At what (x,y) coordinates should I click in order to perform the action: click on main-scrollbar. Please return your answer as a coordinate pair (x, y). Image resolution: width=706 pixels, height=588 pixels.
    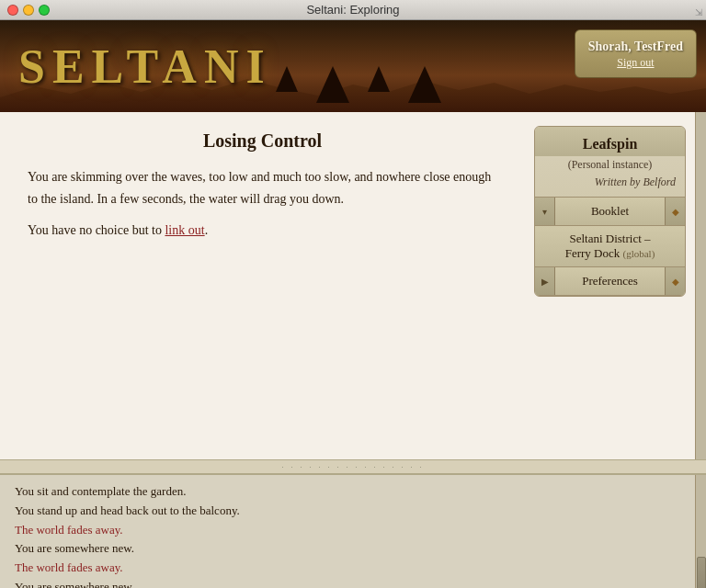
    Looking at the image, I should click on (700, 286).